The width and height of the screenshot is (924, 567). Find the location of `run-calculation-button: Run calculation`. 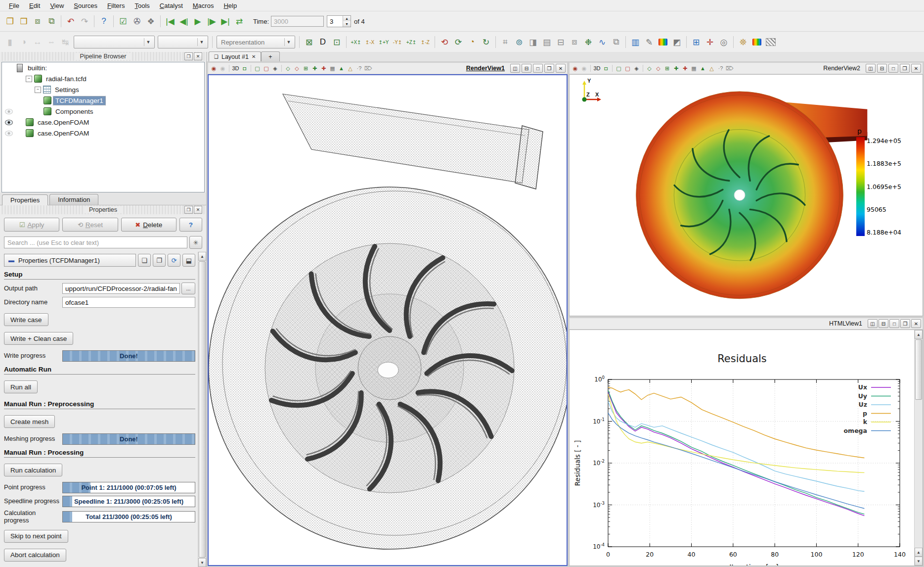

run-calculation-button: Run calculation is located at coordinates (33, 470).